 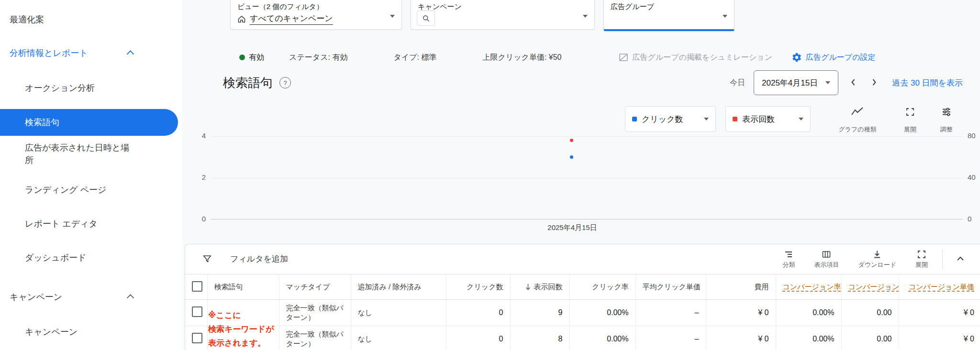 I want to click on table-expand-button: 展開, so click(x=922, y=259).